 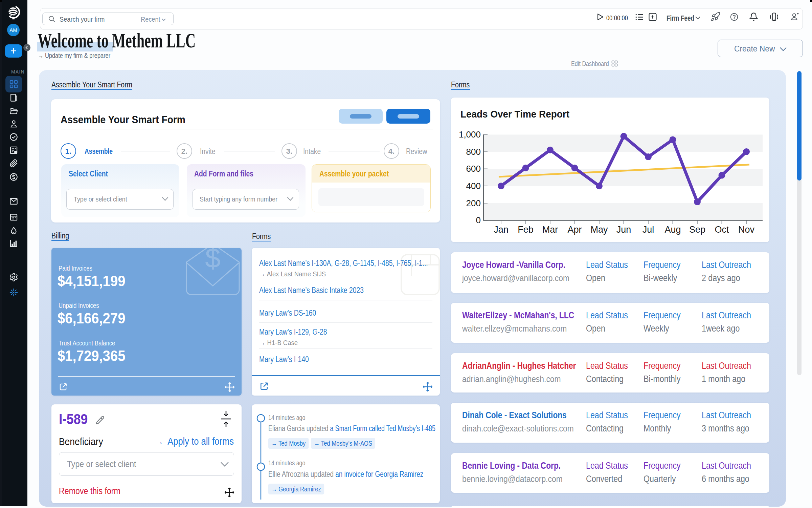 What do you see at coordinates (474, 203) in the screenshot?
I see `svg-text: 200` at bounding box center [474, 203].